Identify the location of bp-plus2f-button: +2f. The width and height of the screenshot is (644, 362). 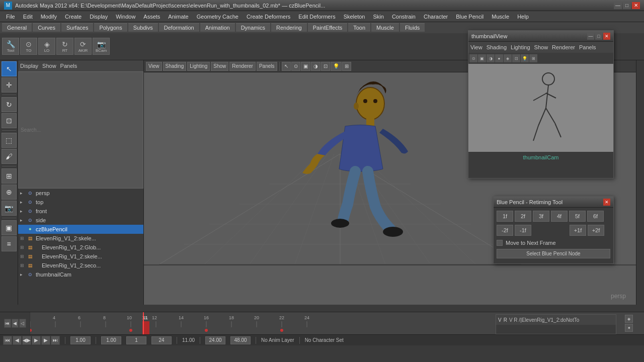
(596, 230).